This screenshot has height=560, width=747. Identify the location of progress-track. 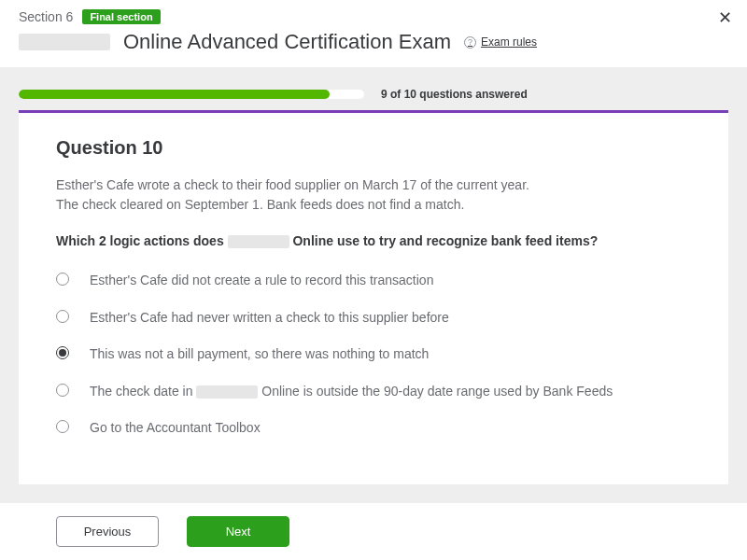
(191, 94).